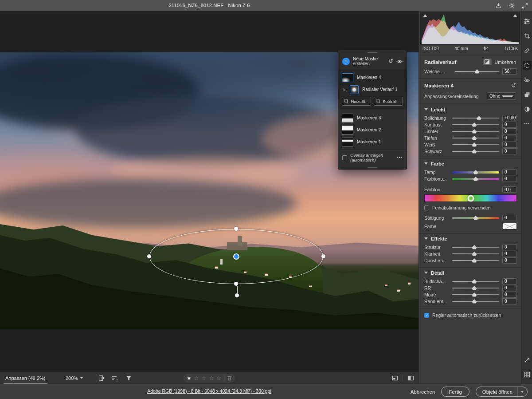 The image size is (532, 399). I want to click on single-view-icon, so click(395, 378).